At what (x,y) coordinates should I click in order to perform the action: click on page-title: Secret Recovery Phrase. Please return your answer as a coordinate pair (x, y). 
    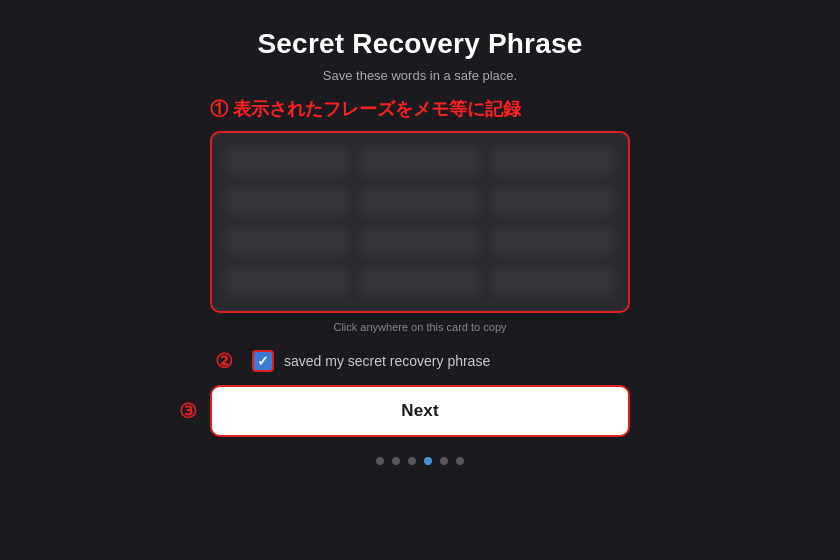
    Looking at the image, I should click on (420, 44).